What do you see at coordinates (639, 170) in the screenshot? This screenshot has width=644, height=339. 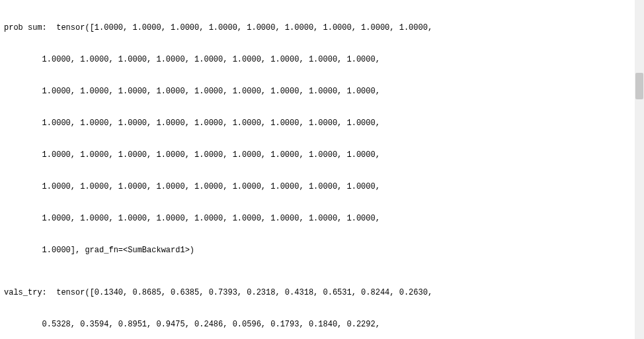 I see `vertical-scrollbar` at bounding box center [639, 170].